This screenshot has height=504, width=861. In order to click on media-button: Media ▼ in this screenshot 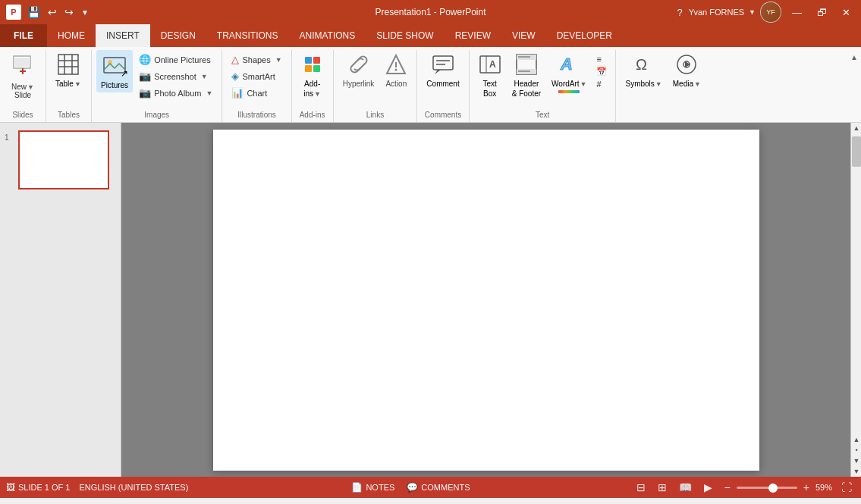, I will do `click(687, 70)`.